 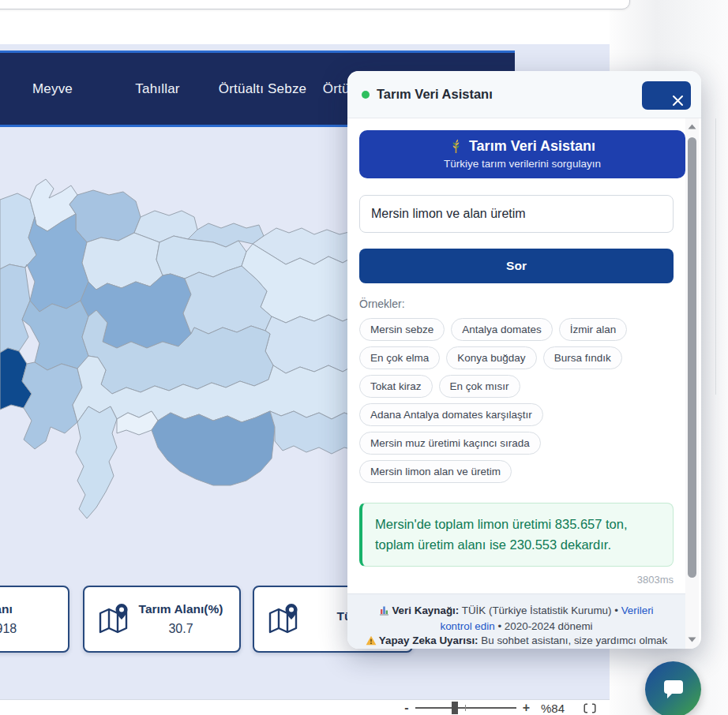 What do you see at coordinates (516, 579) in the screenshot?
I see `latency-label: 3803ms` at bounding box center [516, 579].